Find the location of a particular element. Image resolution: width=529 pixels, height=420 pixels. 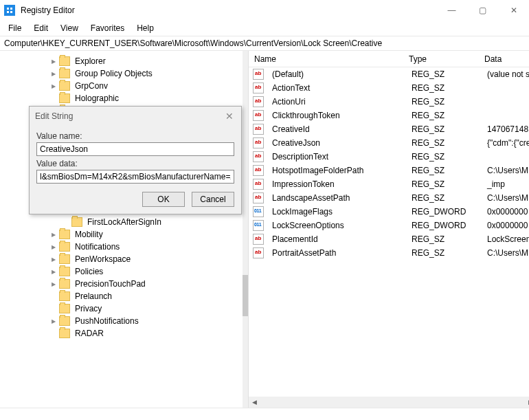

menu-edit: Edit is located at coordinates (41, 28).